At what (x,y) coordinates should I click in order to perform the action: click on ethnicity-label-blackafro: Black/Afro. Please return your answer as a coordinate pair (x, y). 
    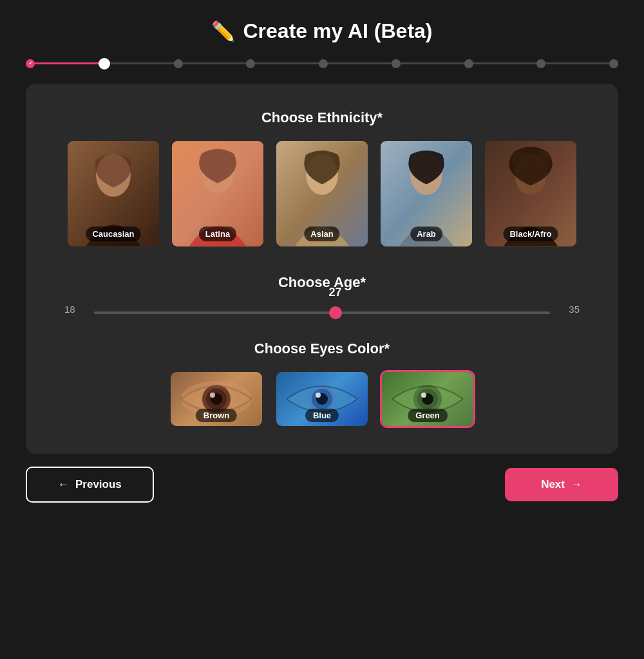
    Looking at the image, I should click on (531, 234).